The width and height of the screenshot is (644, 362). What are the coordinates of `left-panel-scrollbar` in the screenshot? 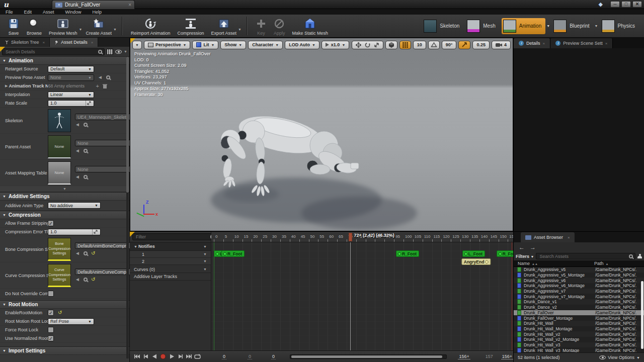 It's located at (128, 208).